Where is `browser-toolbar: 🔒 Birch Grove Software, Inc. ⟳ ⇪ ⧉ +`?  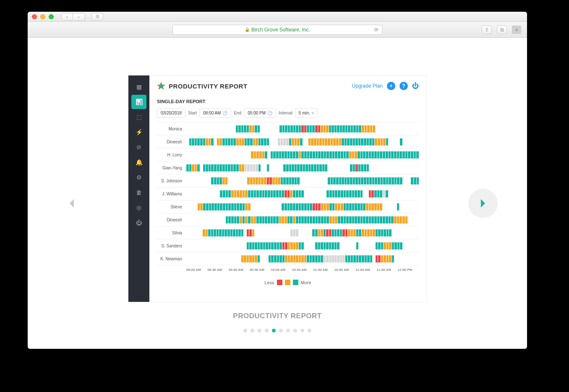 browser-toolbar: 🔒 Birch Grove Software, Inc. ⟳ ⇪ ⧉ + is located at coordinates (277, 30).